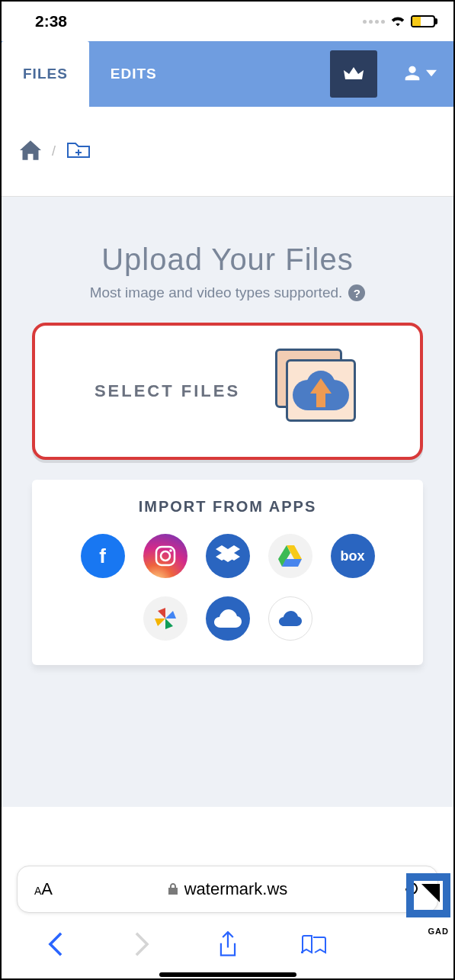 This screenshot has height=980, width=455. Describe the element at coordinates (421, 904) in the screenshot. I see `corner-watermark: GAD` at that location.